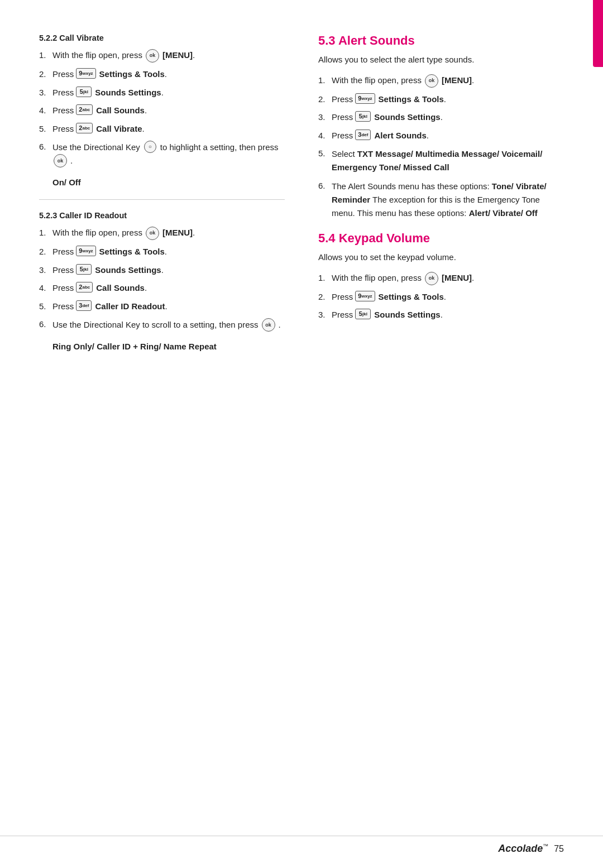  Describe the element at coordinates (441, 276) in the screenshot. I see `section-54: 5.4 Keypad Volume Allows you to set the …` at that location.